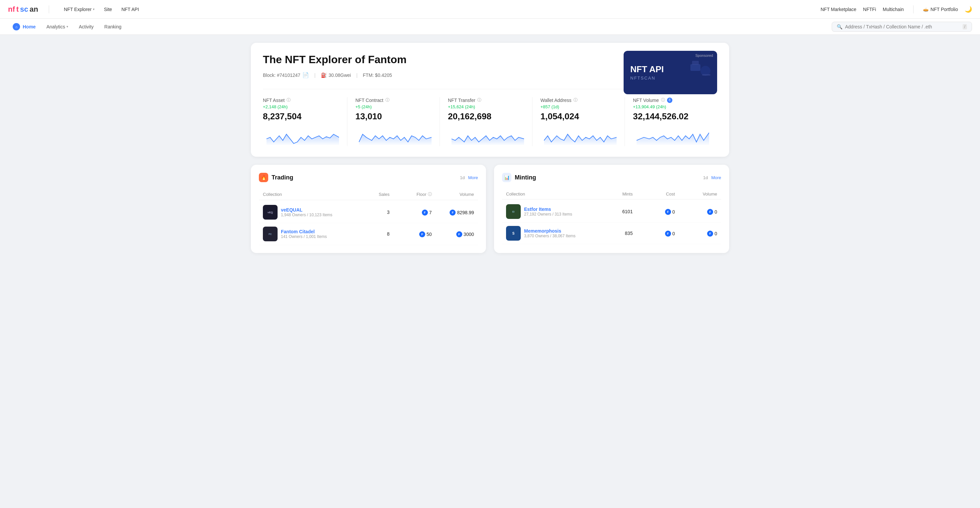 This screenshot has width=980, height=508. I want to click on minting-img-0: EI, so click(514, 212).